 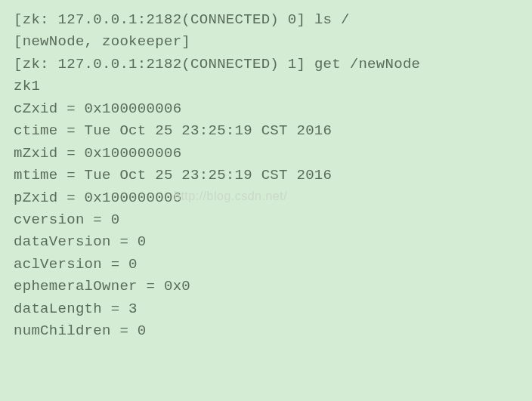 What do you see at coordinates (266, 264) in the screenshot?
I see `stat-aclversion: aclVersion = 0` at bounding box center [266, 264].